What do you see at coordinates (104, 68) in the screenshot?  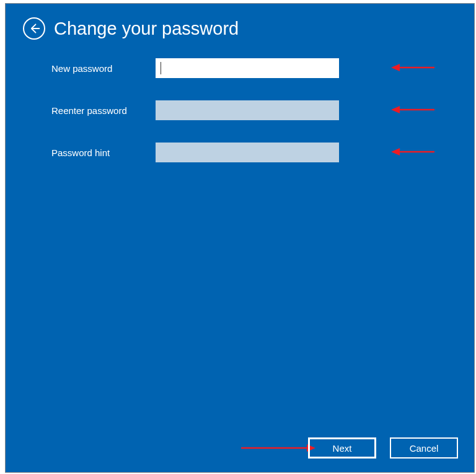 I see `new-password-label: New password` at bounding box center [104, 68].